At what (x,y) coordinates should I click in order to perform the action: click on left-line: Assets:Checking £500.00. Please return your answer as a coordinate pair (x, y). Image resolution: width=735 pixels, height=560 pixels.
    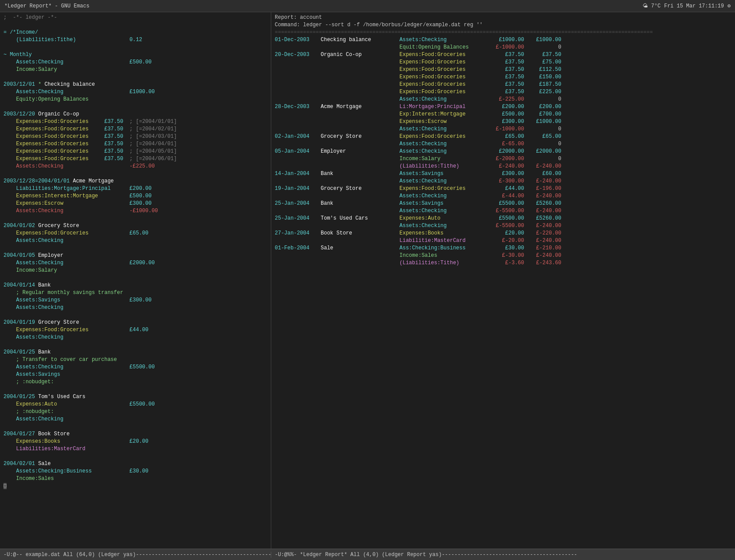
    Looking at the image, I should click on (136, 62).